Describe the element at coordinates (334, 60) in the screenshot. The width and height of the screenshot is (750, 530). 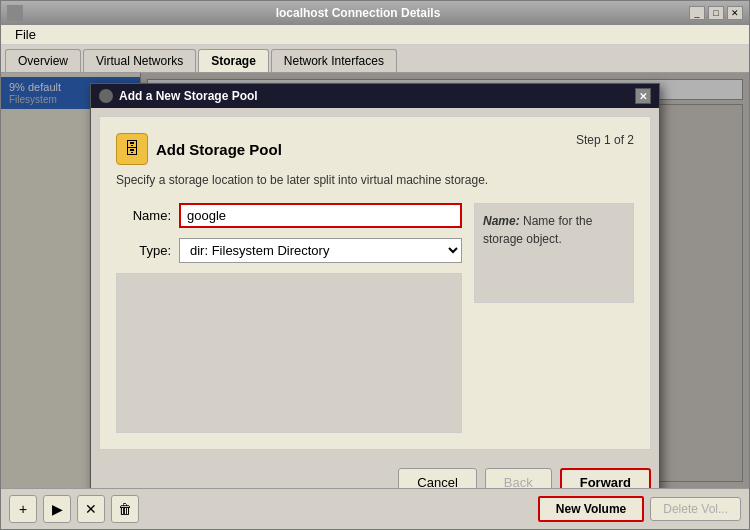
I see `tab-network-interfaces: Network Interfaces` at that location.